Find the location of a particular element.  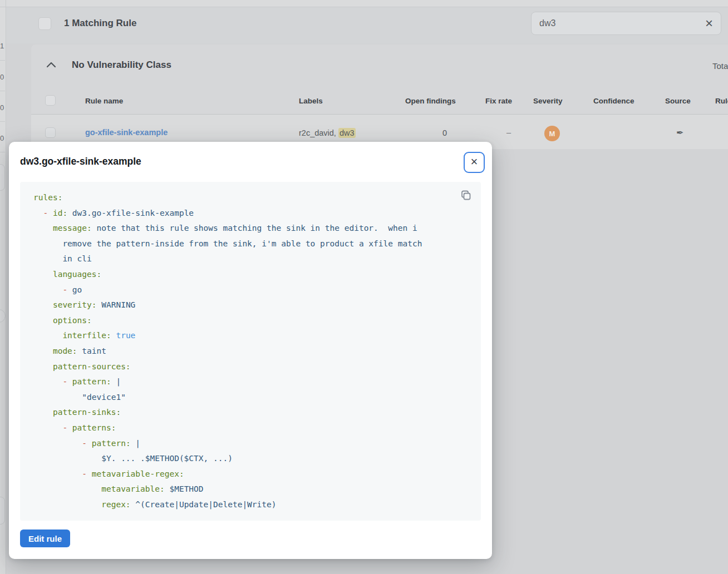

close-button: × is located at coordinates (474, 162).